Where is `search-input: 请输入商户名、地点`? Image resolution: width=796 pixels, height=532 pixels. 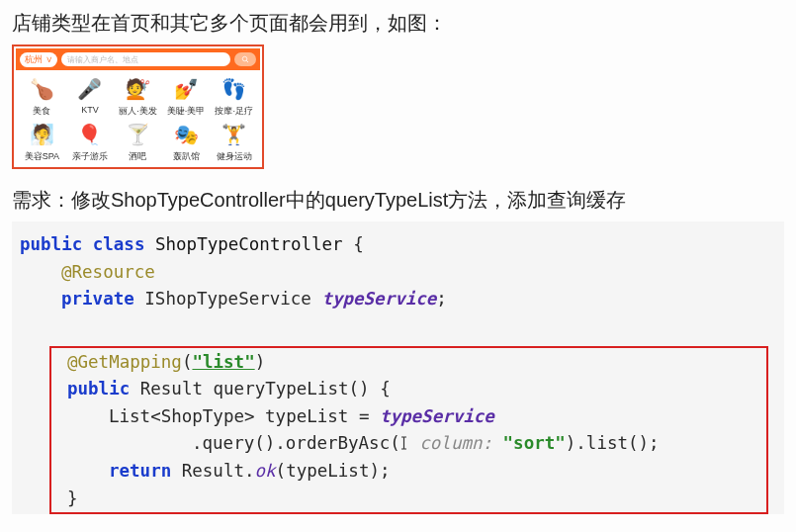 search-input: 请输入商户名、地点 is located at coordinates (146, 59).